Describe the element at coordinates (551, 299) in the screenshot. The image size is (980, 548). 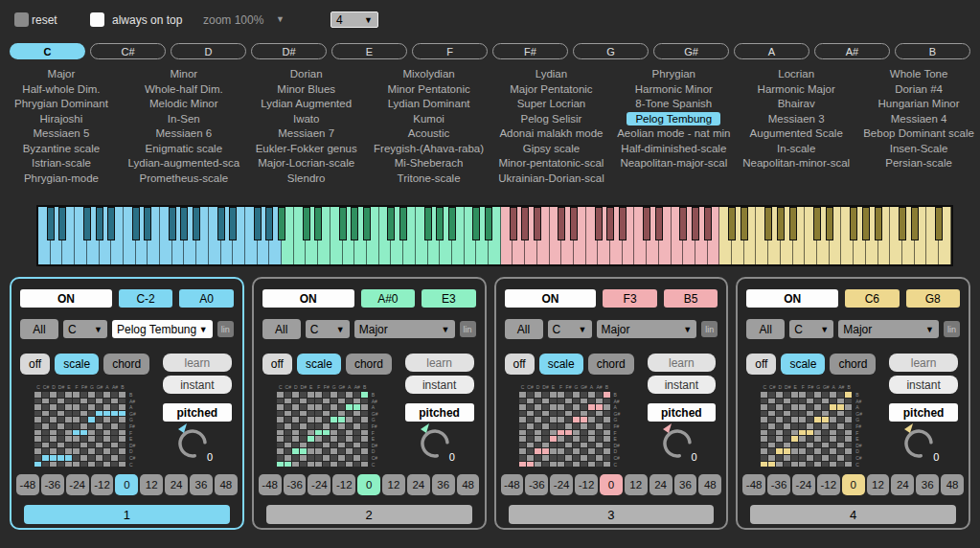
I see `on-button: ON` at that location.